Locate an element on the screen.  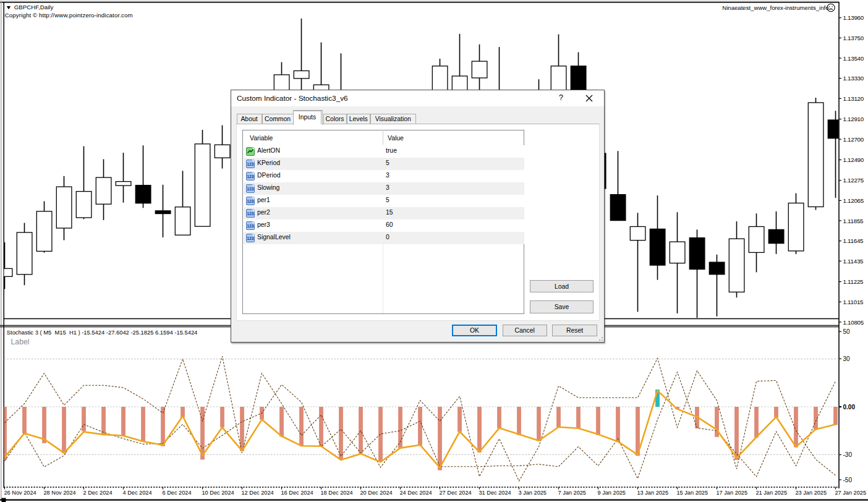
svg-text: 26 Nov 2024 is located at coordinates (20, 493).